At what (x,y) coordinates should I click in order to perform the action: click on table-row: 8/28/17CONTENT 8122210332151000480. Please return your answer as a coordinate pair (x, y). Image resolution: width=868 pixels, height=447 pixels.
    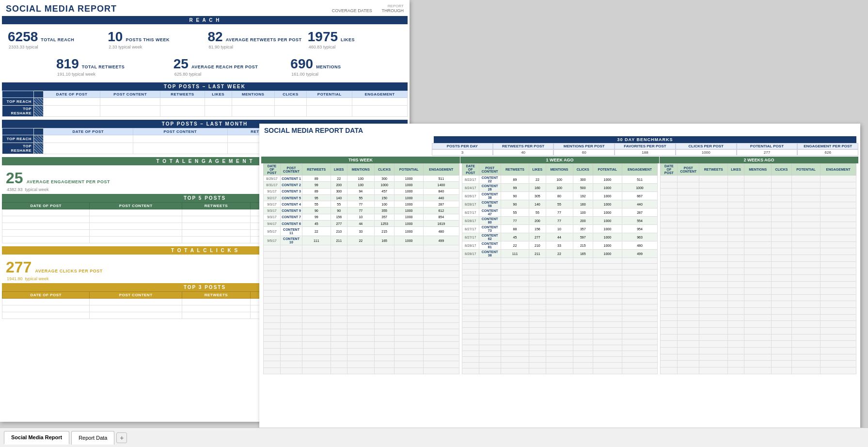
    Looking at the image, I should click on (560, 245).